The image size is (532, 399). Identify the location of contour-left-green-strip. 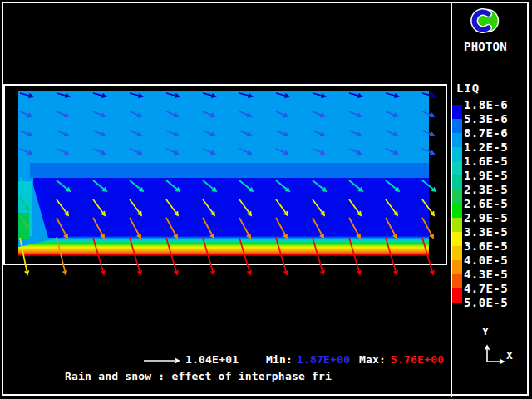
(23, 226).